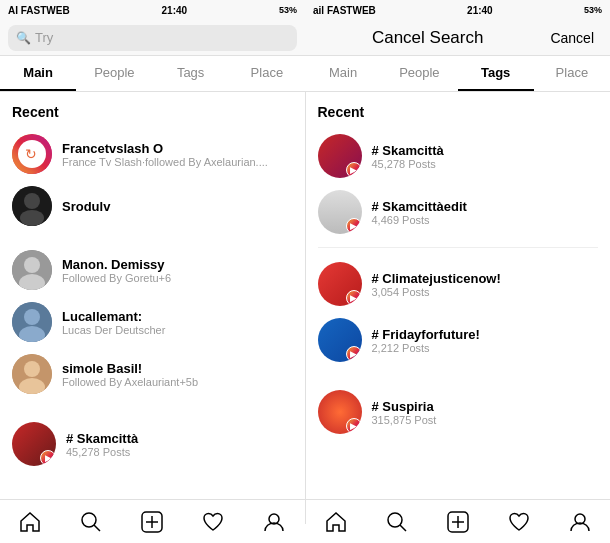 The width and height of the screenshot is (610, 543). What do you see at coordinates (152, 114) in the screenshot?
I see `left-recent-title: Recent` at bounding box center [152, 114].